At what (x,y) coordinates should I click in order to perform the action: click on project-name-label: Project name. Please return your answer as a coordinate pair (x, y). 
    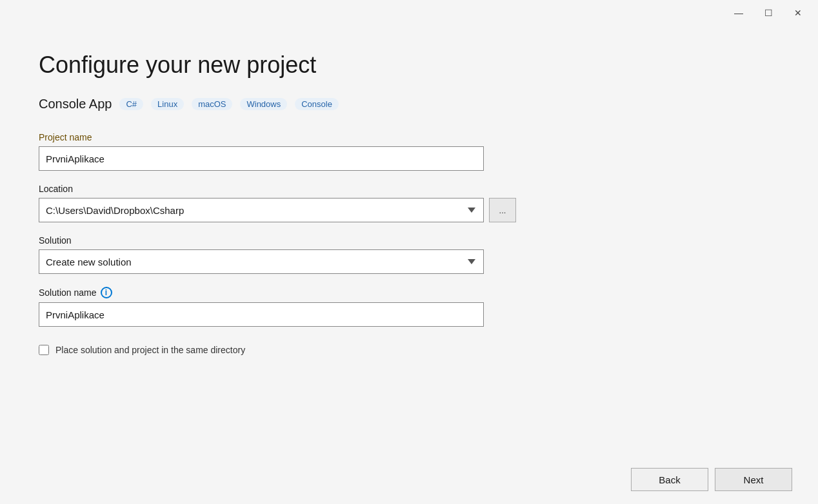
    Looking at the image, I should click on (409, 137).